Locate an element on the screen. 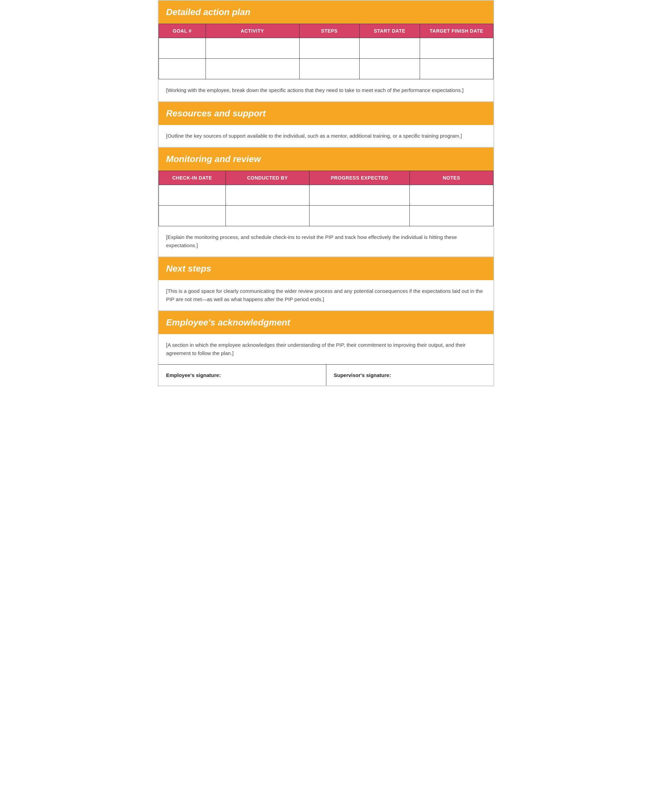 This screenshot has width=652, height=812. monitoring-description: [Explain the monitoring process, and sch… is located at coordinates (326, 242).